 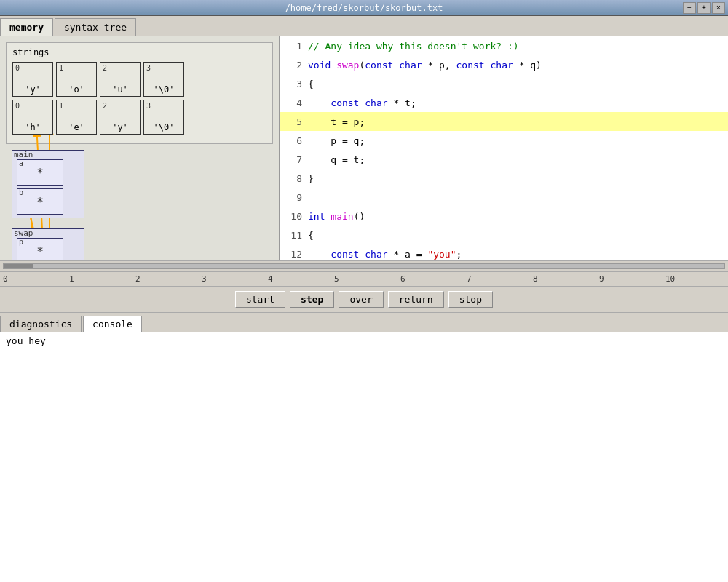 I want to click on line-number: 10, so click(x=294, y=217).